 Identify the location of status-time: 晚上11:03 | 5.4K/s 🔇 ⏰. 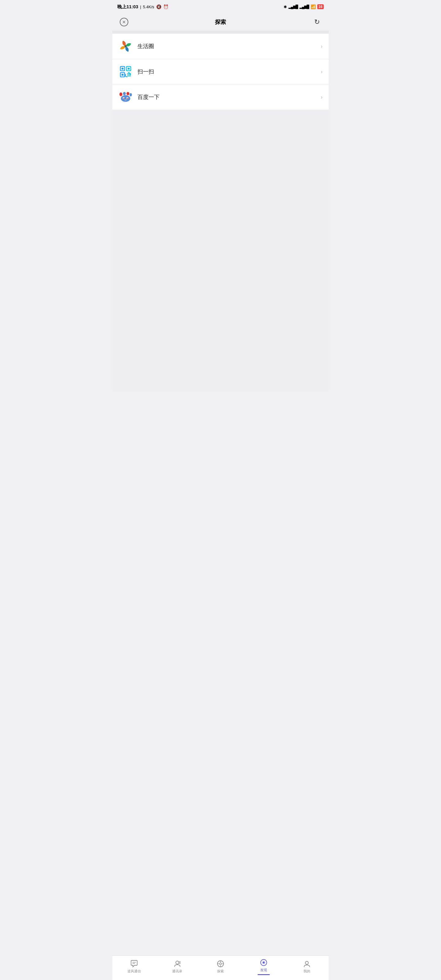
(143, 7).